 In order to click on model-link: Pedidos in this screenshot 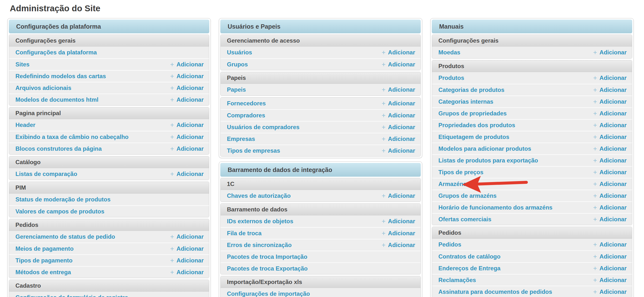, I will do `click(450, 244)`.